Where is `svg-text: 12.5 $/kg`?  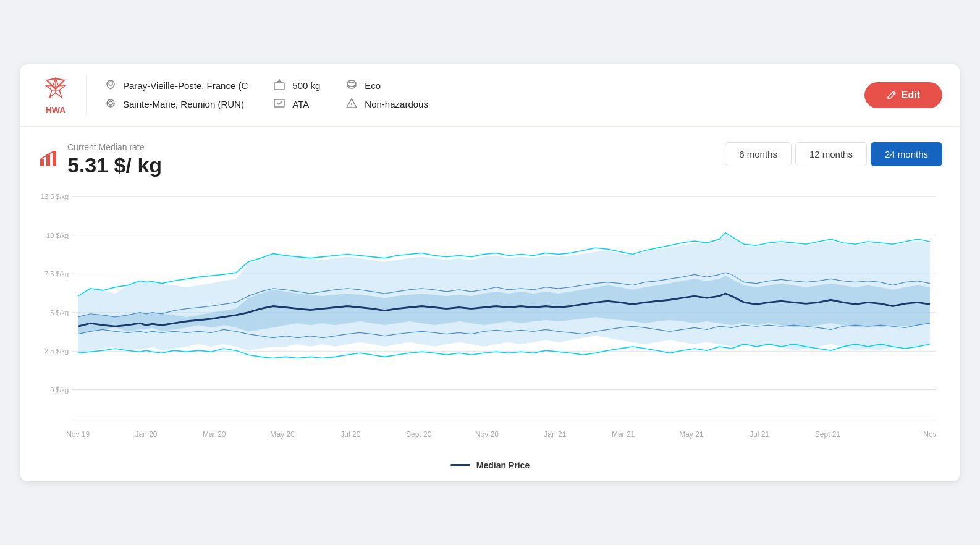 svg-text: 12.5 $/kg is located at coordinates (54, 196).